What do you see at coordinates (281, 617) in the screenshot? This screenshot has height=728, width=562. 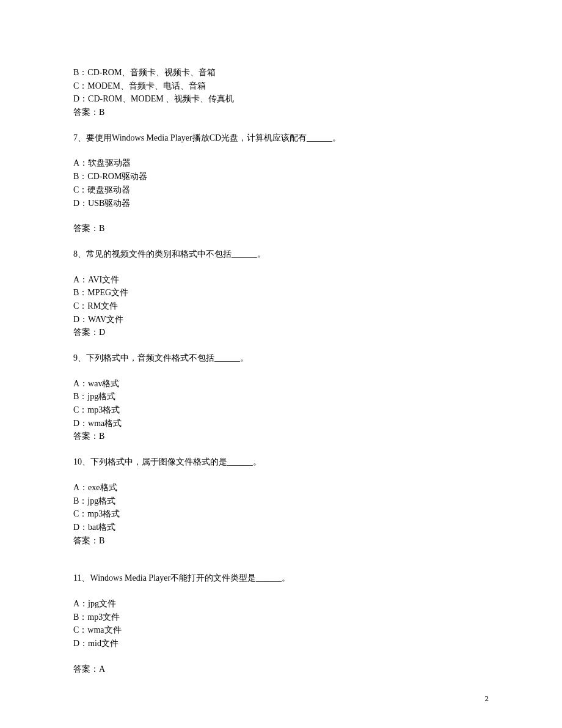 I see `q11-option-b: B：mp3文件` at bounding box center [281, 617].